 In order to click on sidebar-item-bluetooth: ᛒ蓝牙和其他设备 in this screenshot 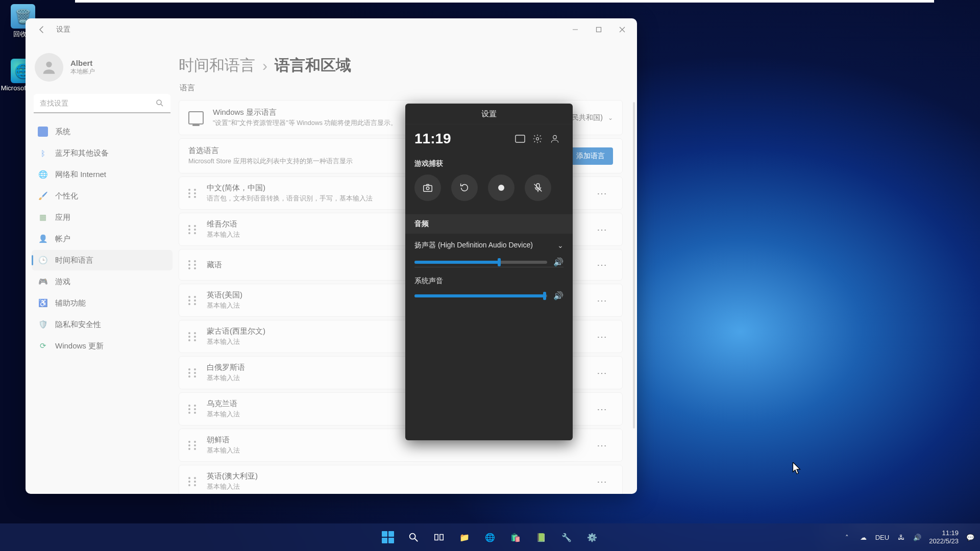, I will do `click(102, 153)`.